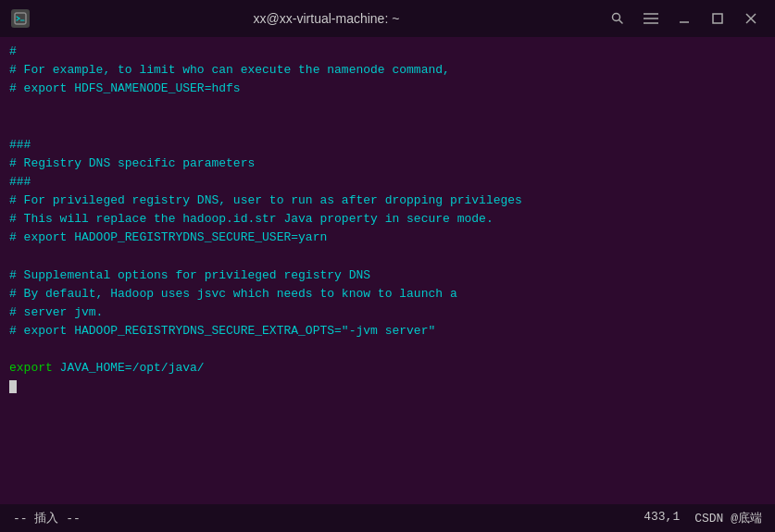 Image resolution: width=775 pixels, height=532 pixels. What do you see at coordinates (387, 219) in the screenshot?
I see `terminal-line: # This will replace the hadoop.id.str Ja…` at bounding box center [387, 219].